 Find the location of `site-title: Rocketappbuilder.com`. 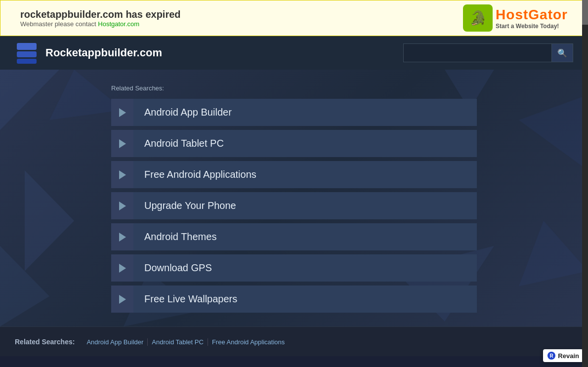

site-title: Rocketappbuilder.com is located at coordinates (104, 53).